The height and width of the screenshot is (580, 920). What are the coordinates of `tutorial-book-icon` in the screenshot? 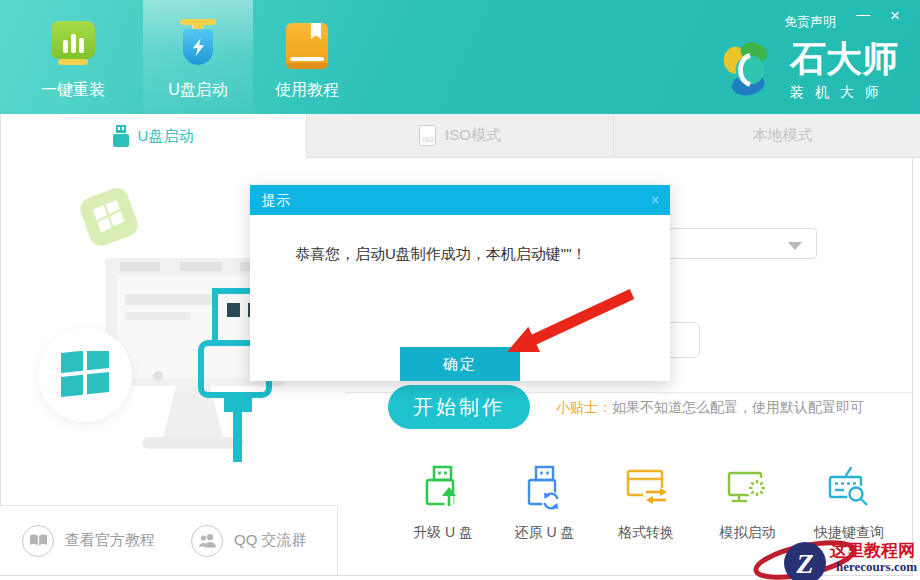 It's located at (307, 43).